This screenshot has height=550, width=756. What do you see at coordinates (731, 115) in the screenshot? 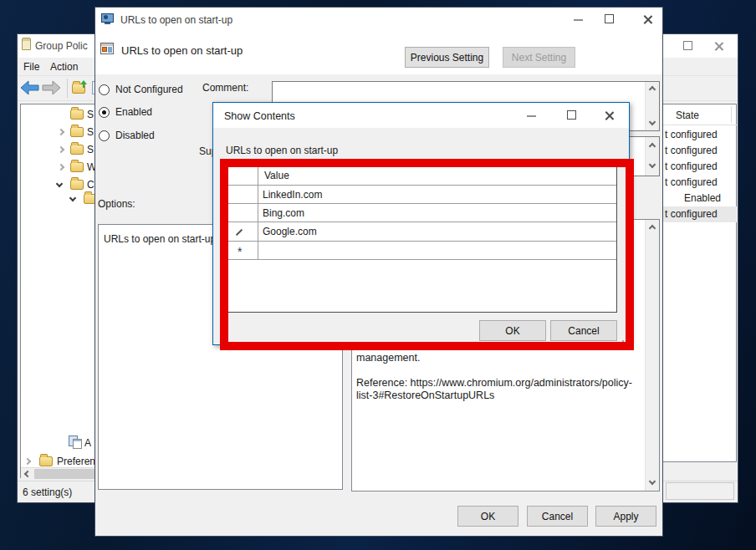
I see `state-column-separator` at bounding box center [731, 115].